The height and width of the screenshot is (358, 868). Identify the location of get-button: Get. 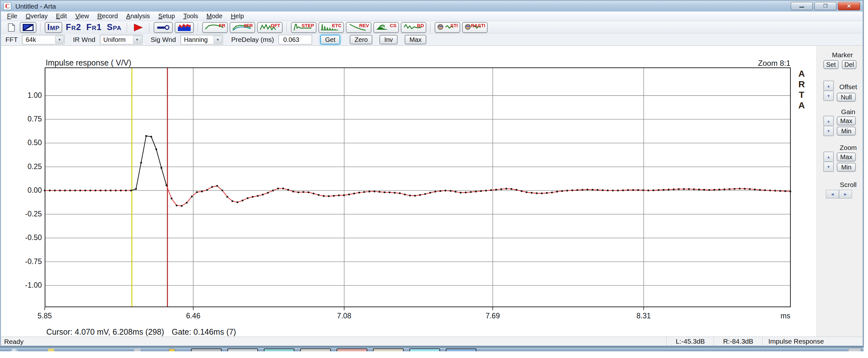
(330, 40).